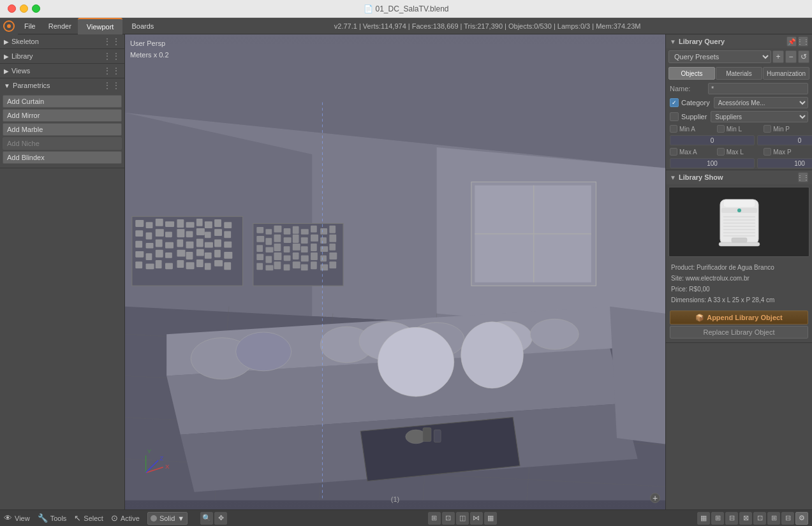 This screenshot has width=812, height=526. Describe the element at coordinates (792, 41) in the screenshot. I see `panel-pin-icon: 📌` at that location.